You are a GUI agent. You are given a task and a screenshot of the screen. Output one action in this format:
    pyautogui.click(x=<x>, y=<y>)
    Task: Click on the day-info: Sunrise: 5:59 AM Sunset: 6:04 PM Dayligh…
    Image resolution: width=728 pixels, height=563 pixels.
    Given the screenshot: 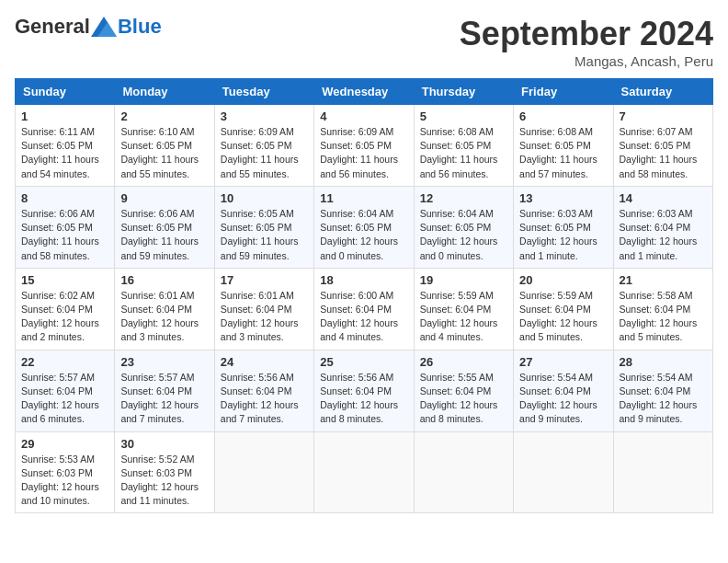 What is the action you would take?
    pyautogui.click(x=463, y=316)
    